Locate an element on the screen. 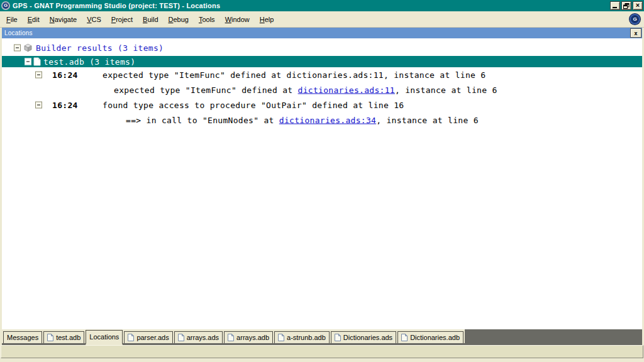  bottom-tab-strip: Messages test.adb Locations parser.ads a… is located at coordinates (322, 337).